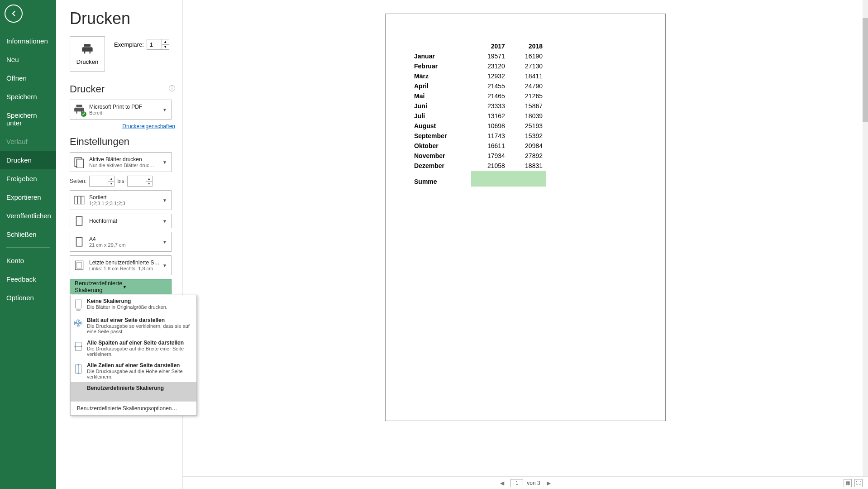  What do you see at coordinates (129, 44) in the screenshot?
I see `copies-label: Exemplare:` at bounding box center [129, 44].